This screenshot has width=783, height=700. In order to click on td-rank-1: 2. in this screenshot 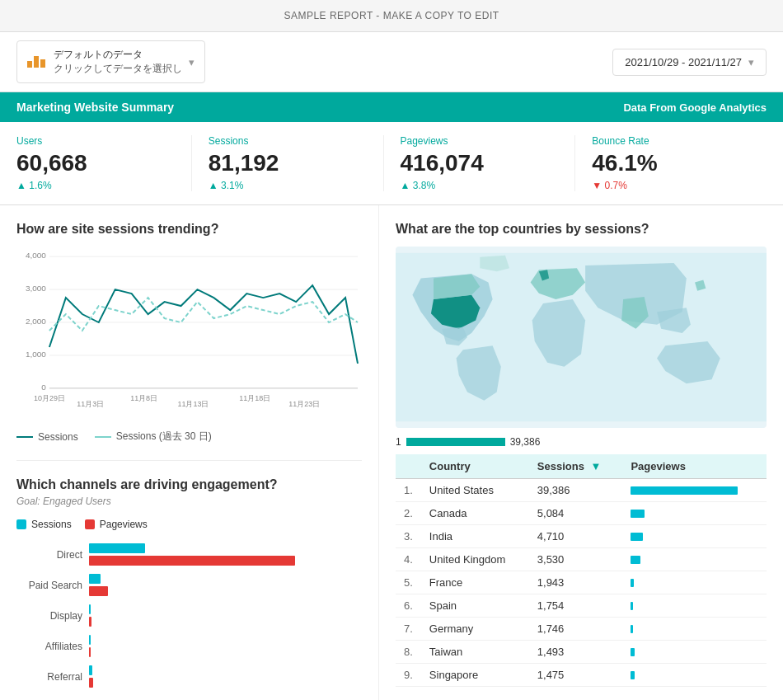, I will do `click(409, 514)`.